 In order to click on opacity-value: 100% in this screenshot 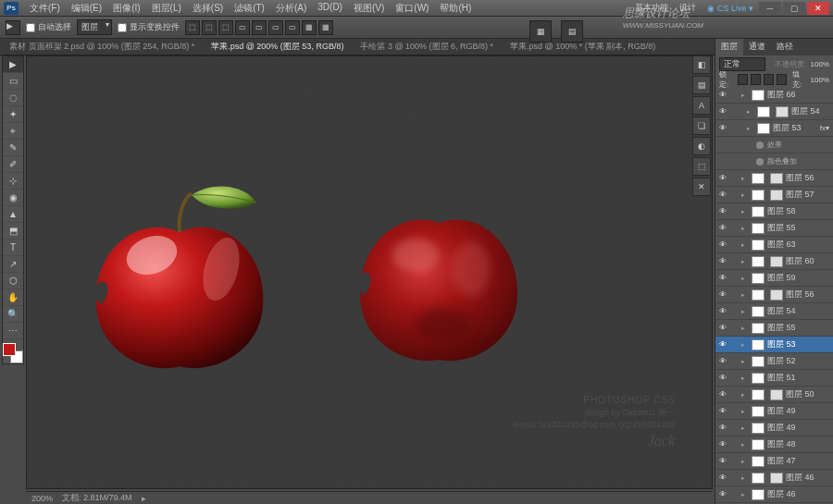, I will do `click(820, 65)`.